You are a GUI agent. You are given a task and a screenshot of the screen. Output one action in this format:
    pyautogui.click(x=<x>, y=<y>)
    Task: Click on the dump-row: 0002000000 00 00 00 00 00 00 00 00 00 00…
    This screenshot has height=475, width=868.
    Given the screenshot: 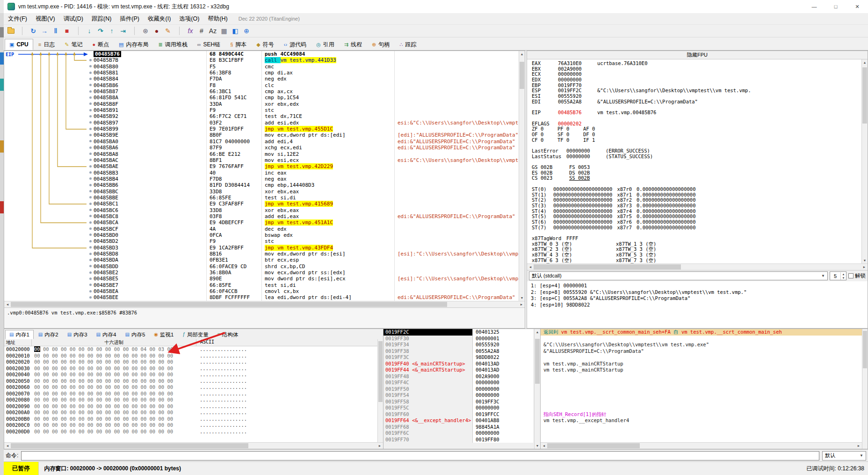 What is the action you would take?
    pyautogui.click(x=194, y=350)
    